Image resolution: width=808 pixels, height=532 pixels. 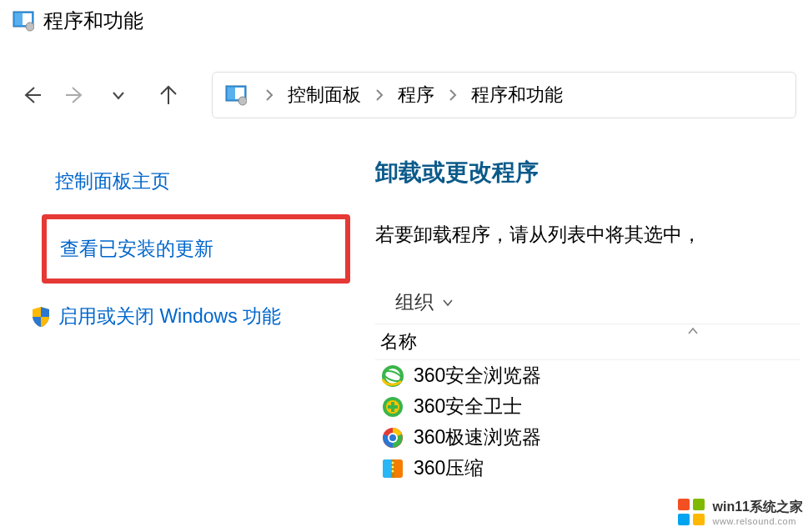 What do you see at coordinates (587, 422) in the screenshot?
I see `program-list: 360安全浏览器 360安全卫士` at bounding box center [587, 422].